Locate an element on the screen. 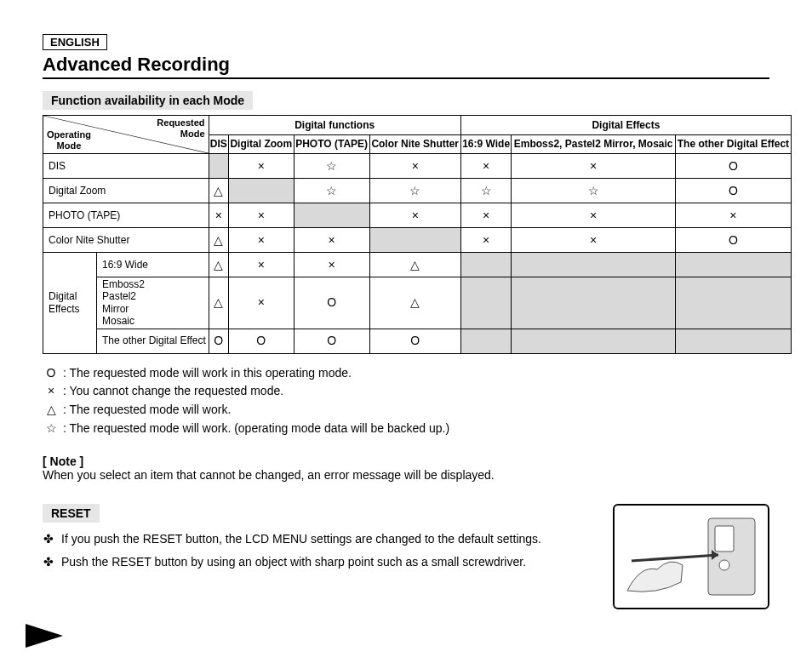 This screenshot has height=663, width=812. row-emboss-group: Emboss2 Pastel2 Mirror Mosaic is located at coordinates (153, 303).